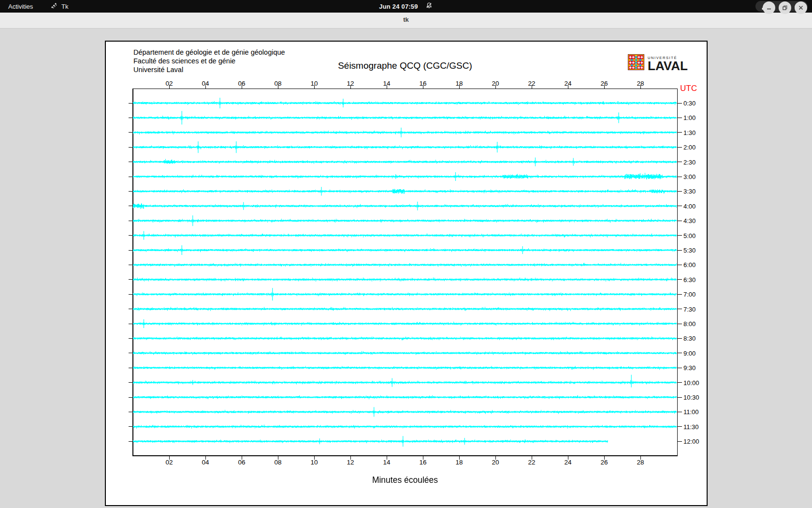 This screenshot has height=508, width=812. What do you see at coordinates (406, 6) in the screenshot?
I see `clock-area: Jun 24 07:59` at bounding box center [406, 6].